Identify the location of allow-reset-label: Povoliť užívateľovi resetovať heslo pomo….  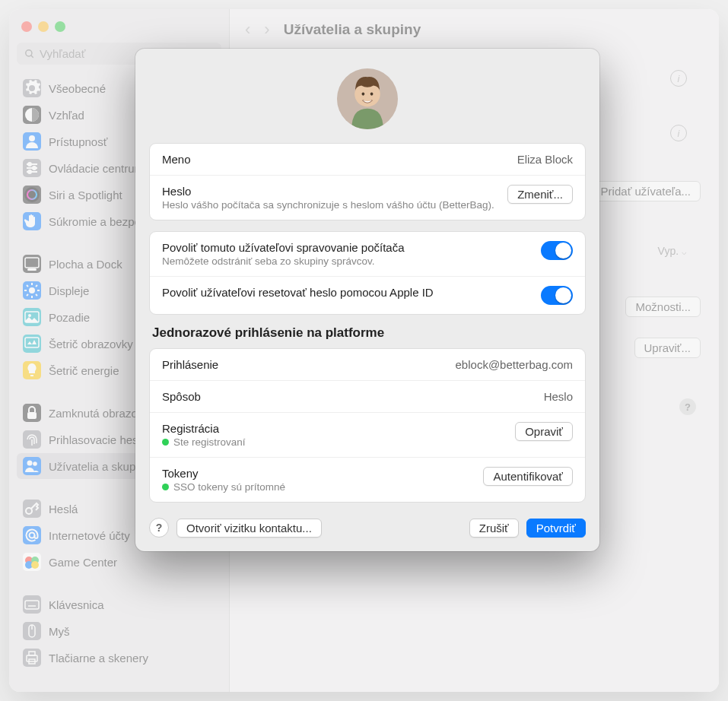
(347, 292).